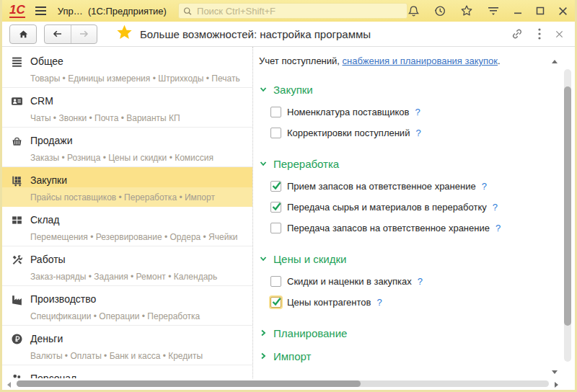 This screenshot has height=392, width=577. Describe the element at coordinates (58, 34) in the screenshot. I see `back-arrow-icon` at that location.